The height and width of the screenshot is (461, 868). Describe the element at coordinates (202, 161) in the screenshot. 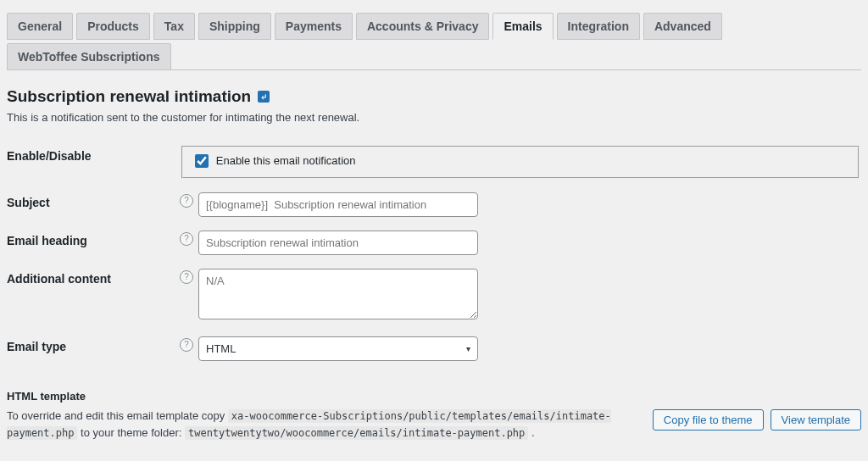

I see `enable-checkbox` at that location.